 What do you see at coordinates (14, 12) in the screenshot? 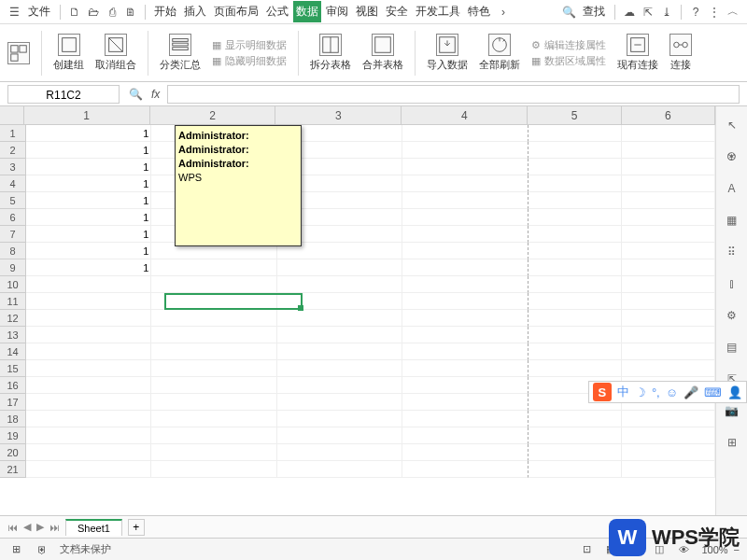
I see `menu-icon: ☰` at bounding box center [14, 12].